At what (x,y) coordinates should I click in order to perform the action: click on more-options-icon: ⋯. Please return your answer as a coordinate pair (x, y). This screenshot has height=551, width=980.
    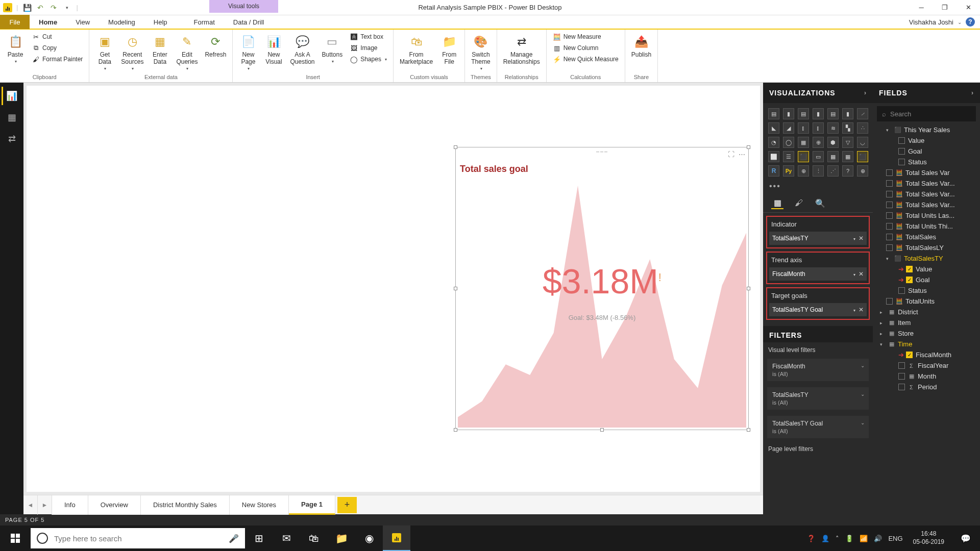
    Looking at the image, I should click on (742, 154).